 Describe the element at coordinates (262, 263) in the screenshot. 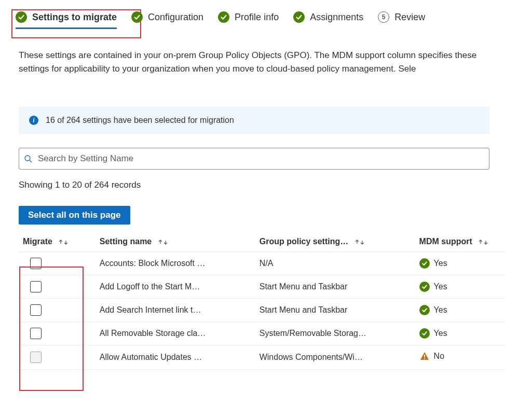

I see `table-row: Accounts: Block Microsoft … N/A Yes` at that location.